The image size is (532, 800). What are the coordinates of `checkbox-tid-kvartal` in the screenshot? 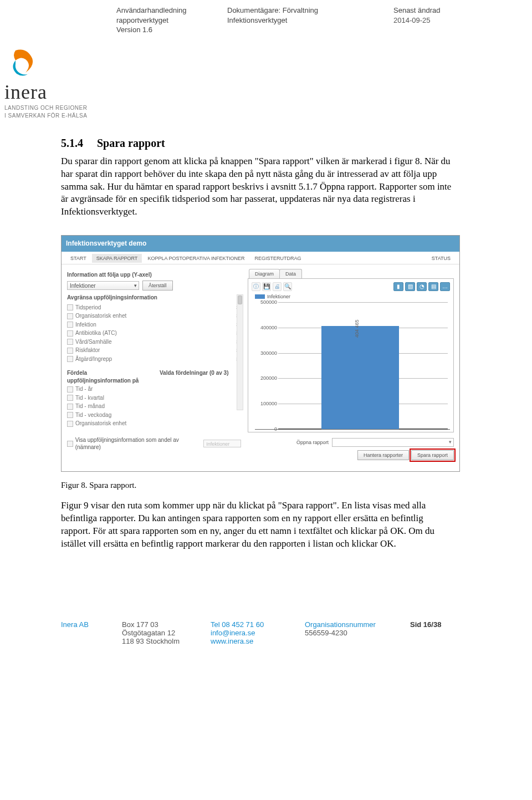 It's located at (70, 398).